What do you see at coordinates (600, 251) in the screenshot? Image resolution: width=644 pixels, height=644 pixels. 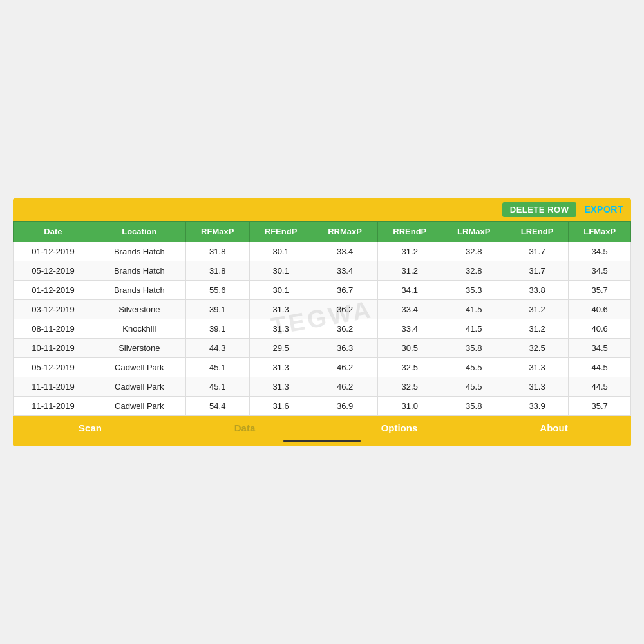 I see `cell-r0-c8: 34.5` at bounding box center [600, 251].